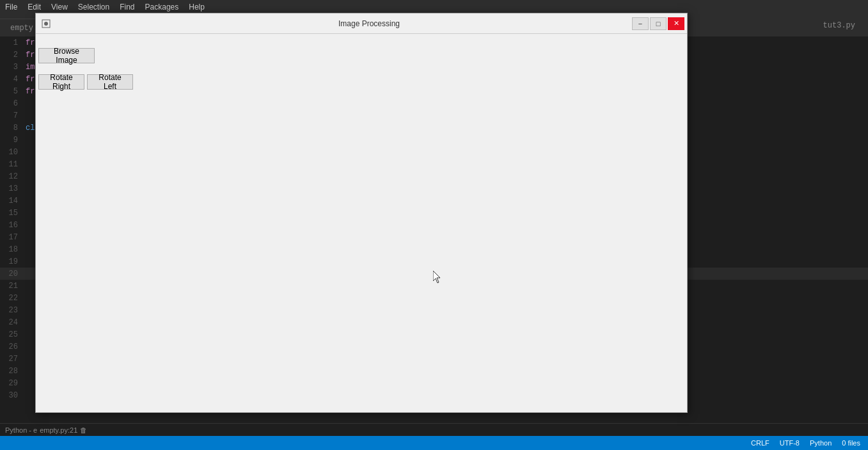  Describe the element at coordinates (434, 7) in the screenshot. I see `menu-bar: File Edit View Selection Find Packages H…` at that location.